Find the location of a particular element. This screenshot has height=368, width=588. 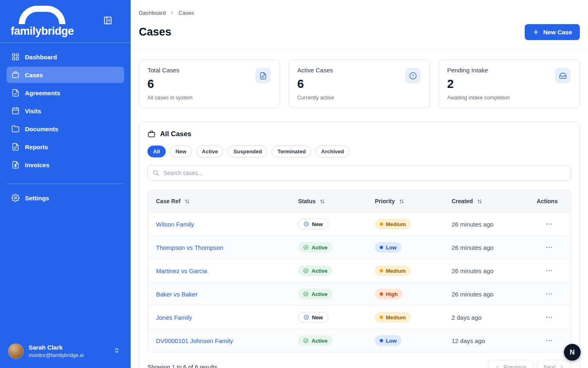

sidebar-item-visits: Visits is located at coordinates (65, 111).